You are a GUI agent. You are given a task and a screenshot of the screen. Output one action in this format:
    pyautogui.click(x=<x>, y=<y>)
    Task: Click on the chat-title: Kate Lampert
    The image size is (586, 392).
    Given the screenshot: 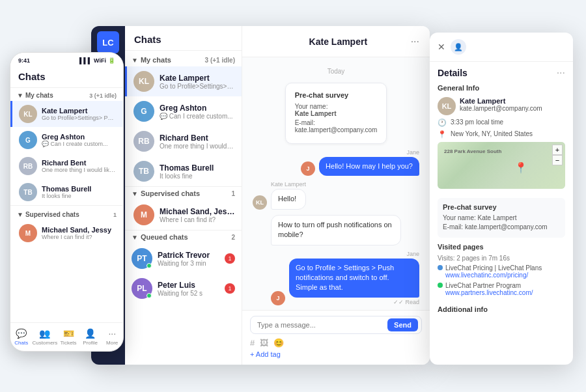 What is the action you would take?
    pyautogui.click(x=339, y=42)
    